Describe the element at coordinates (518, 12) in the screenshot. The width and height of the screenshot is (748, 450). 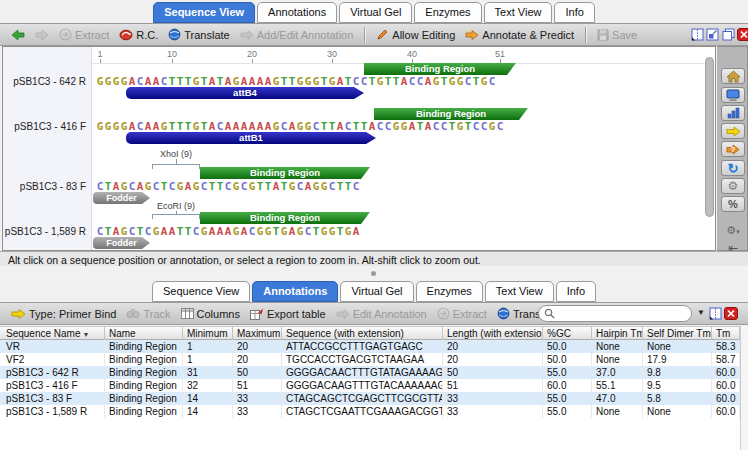
I see `top-tab-text-view: Text View` at that location.